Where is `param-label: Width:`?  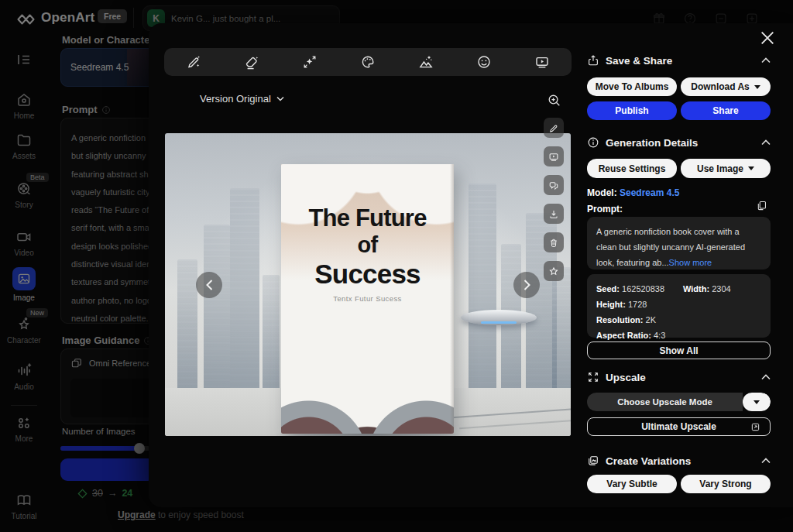
param-label: Width: is located at coordinates (696, 289).